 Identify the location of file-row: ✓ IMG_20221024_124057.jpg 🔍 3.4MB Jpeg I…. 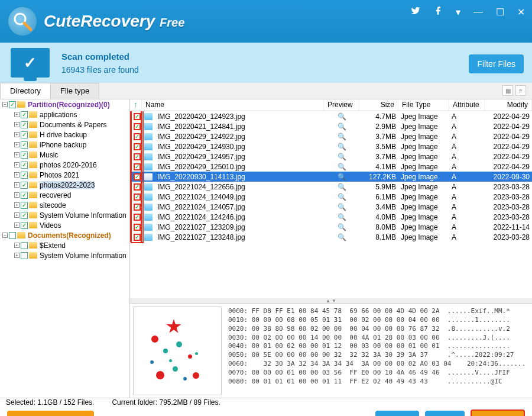
(331, 207).